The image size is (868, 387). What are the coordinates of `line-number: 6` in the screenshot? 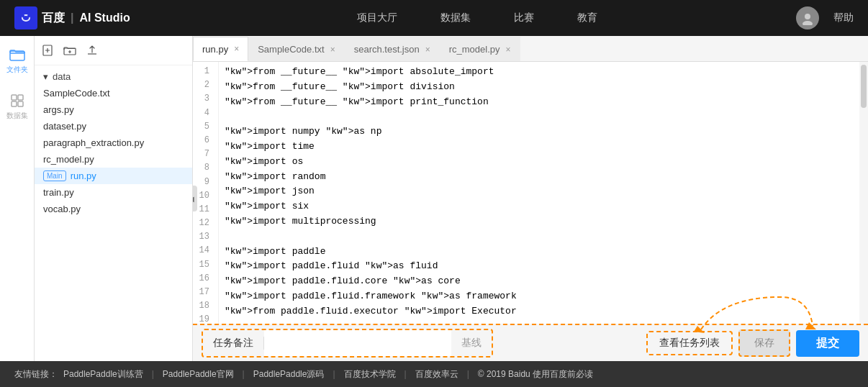 It's located at (203, 141).